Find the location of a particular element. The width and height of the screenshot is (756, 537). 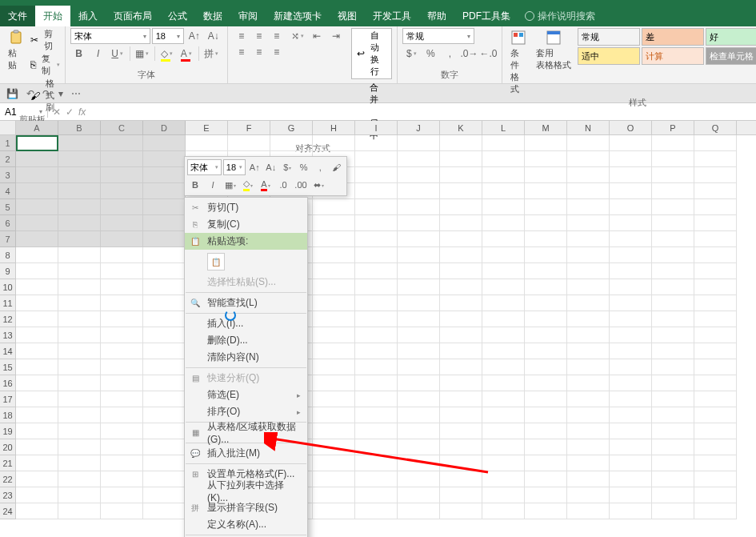

format-table-button: 套用 表格格式 is located at coordinates (554, 50).